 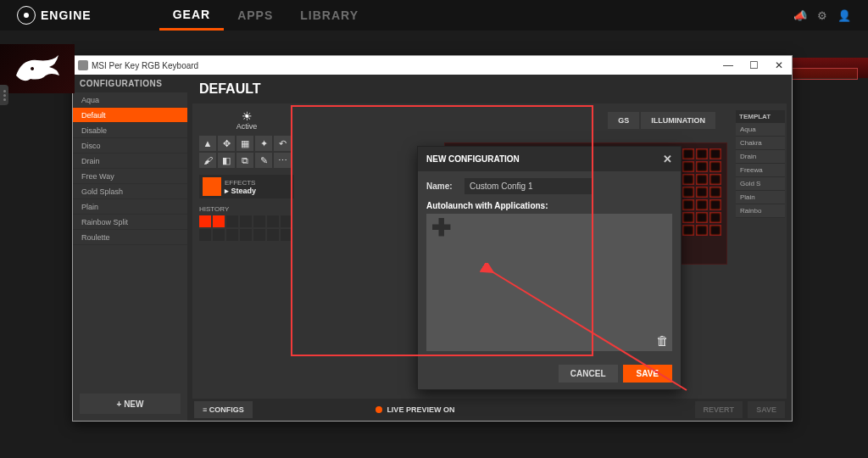 I want to click on effects-label: EFFECTS, so click(x=241, y=183).